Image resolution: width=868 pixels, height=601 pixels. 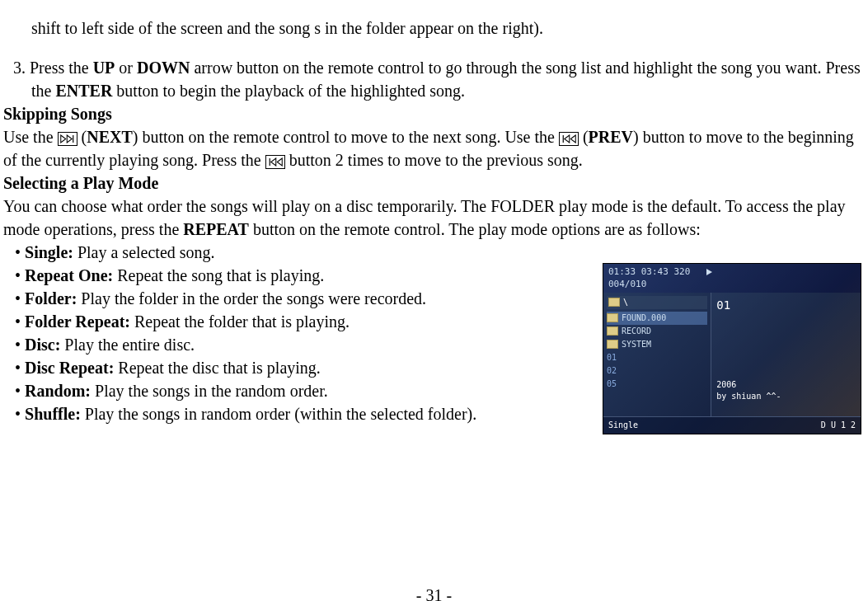 I want to click on mode-disc-repeat-label: Disc Repeat:, so click(x=69, y=368).